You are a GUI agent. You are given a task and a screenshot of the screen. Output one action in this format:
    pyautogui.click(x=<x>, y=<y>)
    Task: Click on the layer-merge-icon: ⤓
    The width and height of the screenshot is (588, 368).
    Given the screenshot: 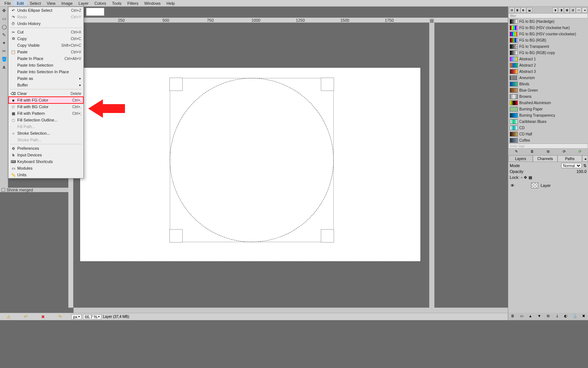 What is the action you would take?
    pyautogui.click(x=557, y=316)
    